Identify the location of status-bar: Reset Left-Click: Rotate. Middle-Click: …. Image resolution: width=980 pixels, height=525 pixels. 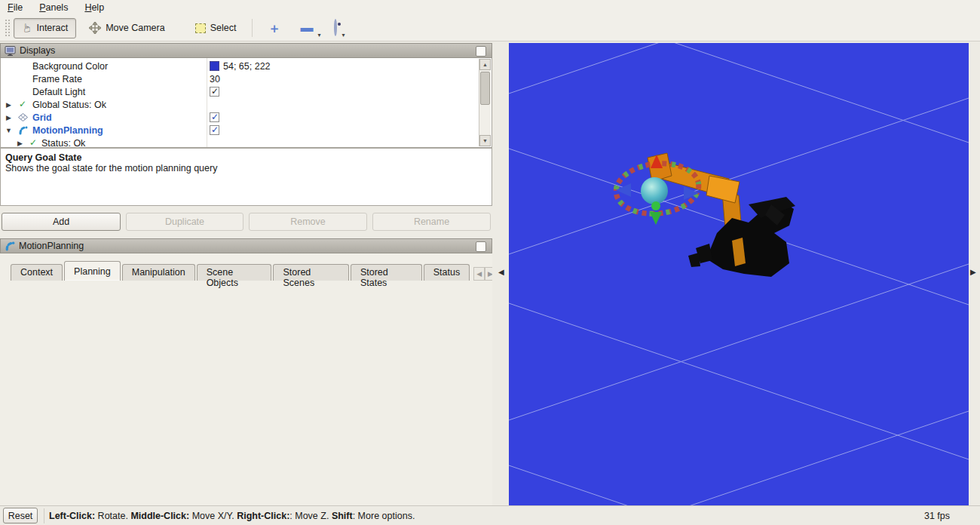
(490, 515).